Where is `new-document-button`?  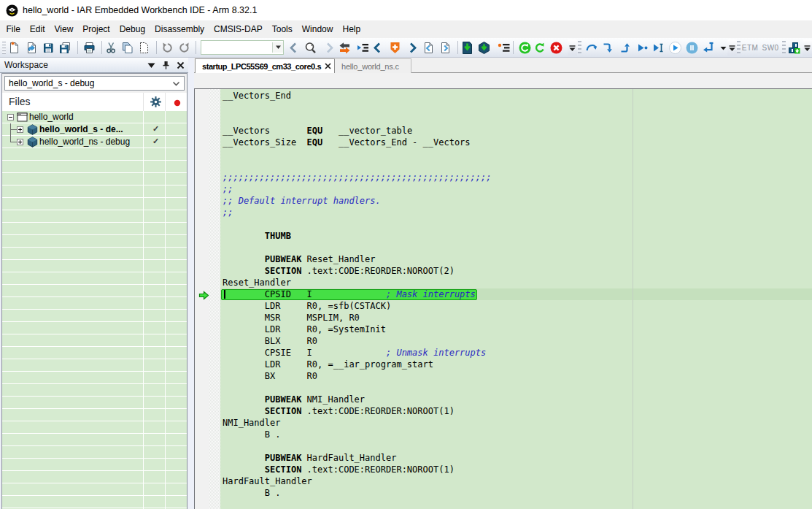
new-document-button is located at coordinates (14, 47).